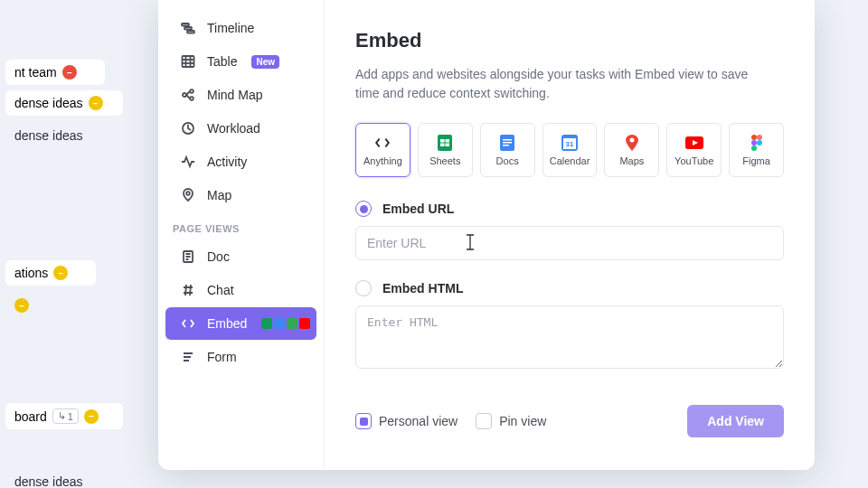 This screenshot has width=868, height=488. What do you see at coordinates (241, 128) in the screenshot?
I see `sidebar-item-workload: Workload` at bounding box center [241, 128].